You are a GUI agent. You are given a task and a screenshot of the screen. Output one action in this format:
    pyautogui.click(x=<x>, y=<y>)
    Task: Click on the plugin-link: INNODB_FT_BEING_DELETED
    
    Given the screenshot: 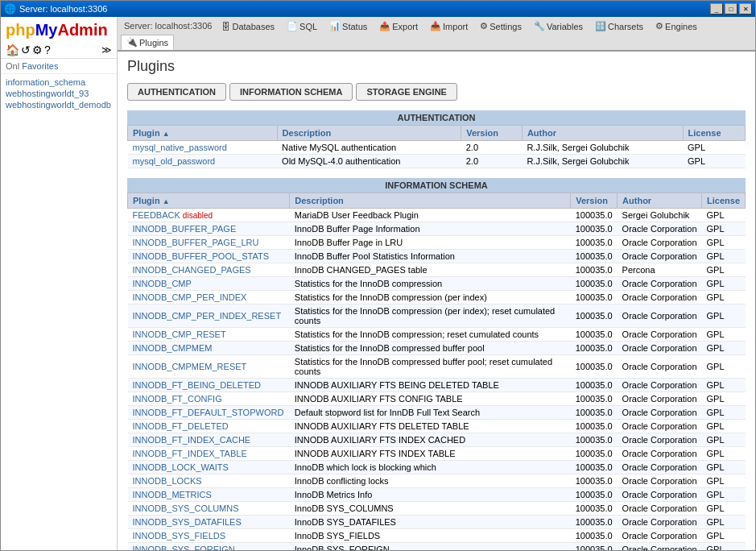 What is the action you would take?
    pyautogui.click(x=197, y=385)
    